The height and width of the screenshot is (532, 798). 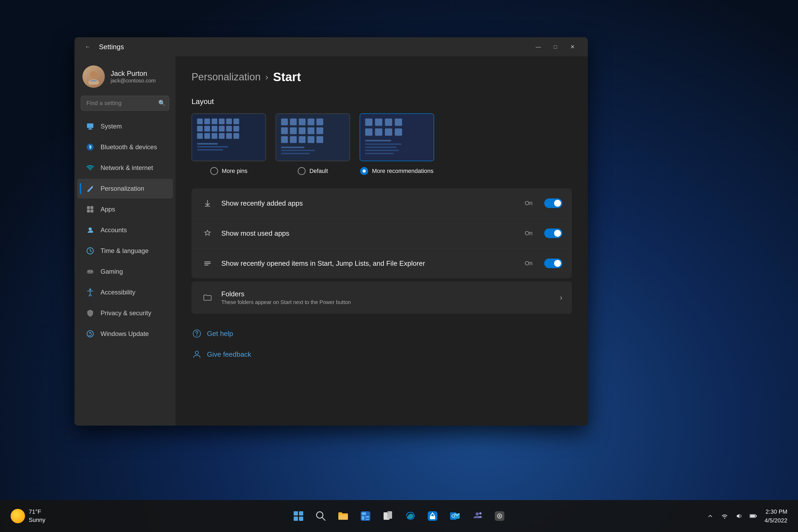 What do you see at coordinates (125, 251) in the screenshot?
I see `sidebar-item-time: Time & language` at bounding box center [125, 251].